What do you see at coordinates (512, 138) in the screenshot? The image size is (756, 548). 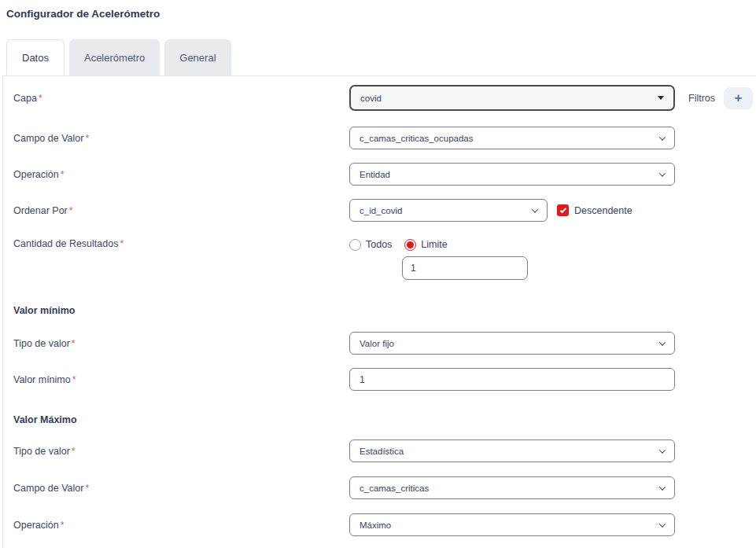 I see `campo-valor-select: c_camas_criticas_ocupadas` at bounding box center [512, 138].